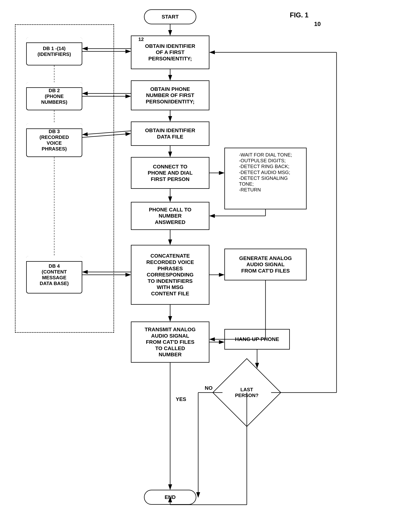  I want to click on generate-audio-node: GENERATE ANALOG AUDIO SIGNAL FROM CAT'D …, so click(266, 265).